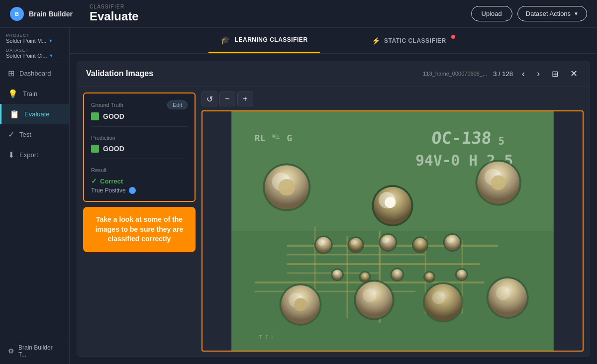 Image resolution: width=597 pixels, height=364 pixels. I want to click on evaluate-icon: 📋, so click(14, 114).